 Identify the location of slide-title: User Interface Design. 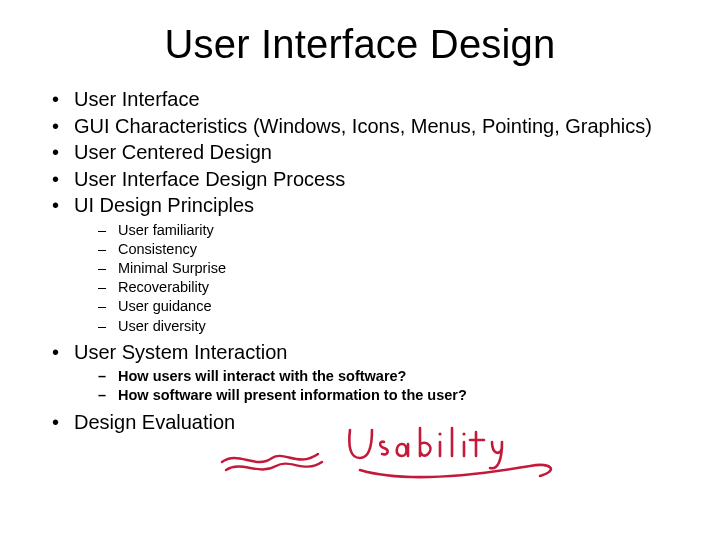
(360, 44).